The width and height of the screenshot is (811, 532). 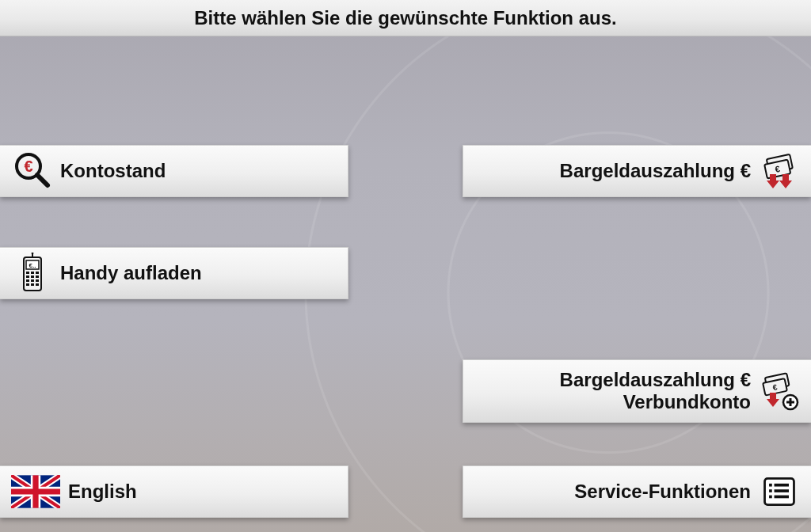 I want to click on balance-label: Kontostand, so click(x=112, y=171).